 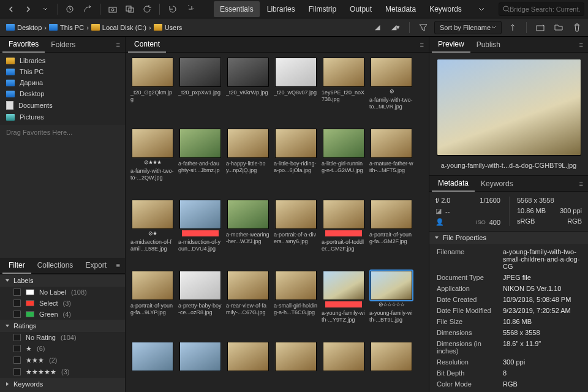 What do you see at coordinates (453, 184) in the screenshot?
I see `tab-metadata: Metadata` at bounding box center [453, 184].